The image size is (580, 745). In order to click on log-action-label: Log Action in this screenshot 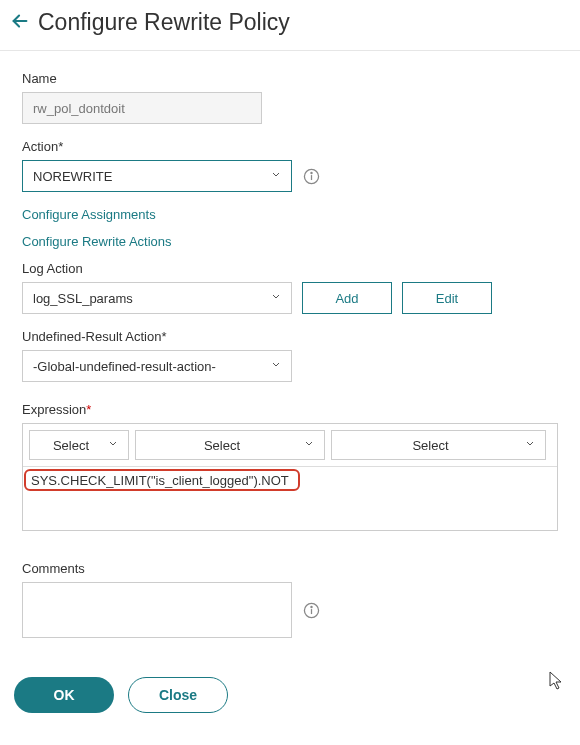, I will do `click(290, 268)`.